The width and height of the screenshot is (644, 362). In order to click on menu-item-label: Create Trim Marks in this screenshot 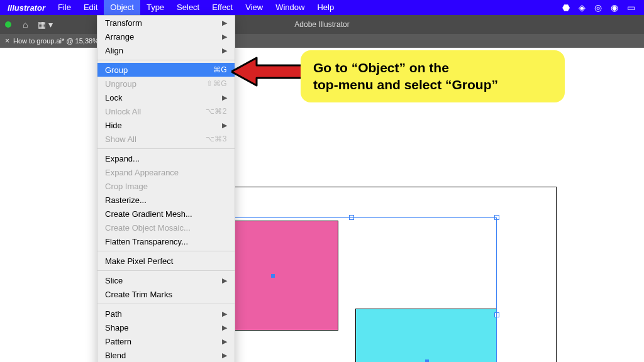, I will do `click(166, 294)`.